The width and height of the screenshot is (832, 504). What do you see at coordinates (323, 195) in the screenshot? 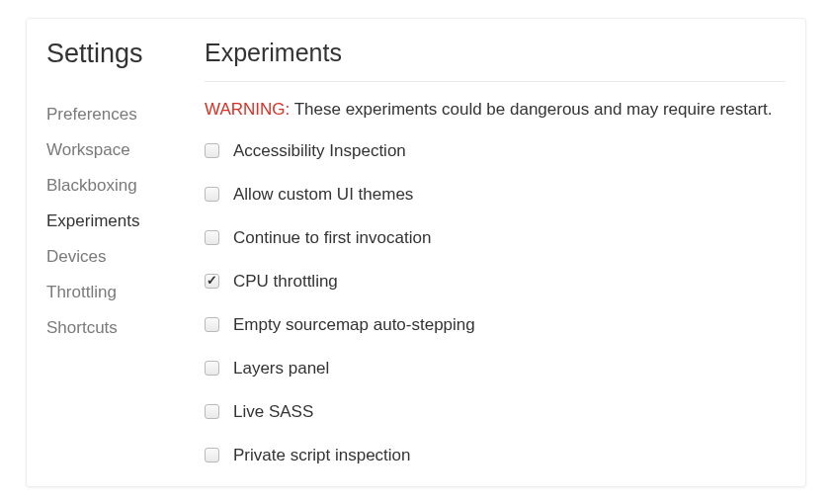
I see `experiment-label: Allow custom UI themes` at bounding box center [323, 195].